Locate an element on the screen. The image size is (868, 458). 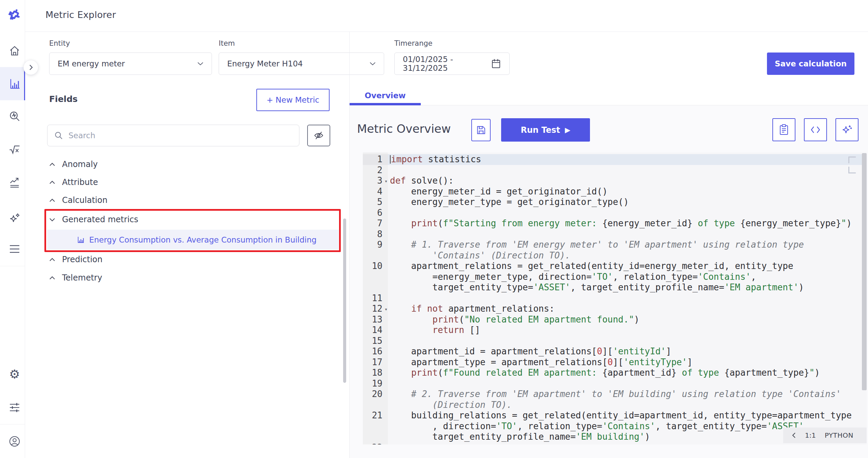
ai-generate-button is located at coordinates (847, 130).